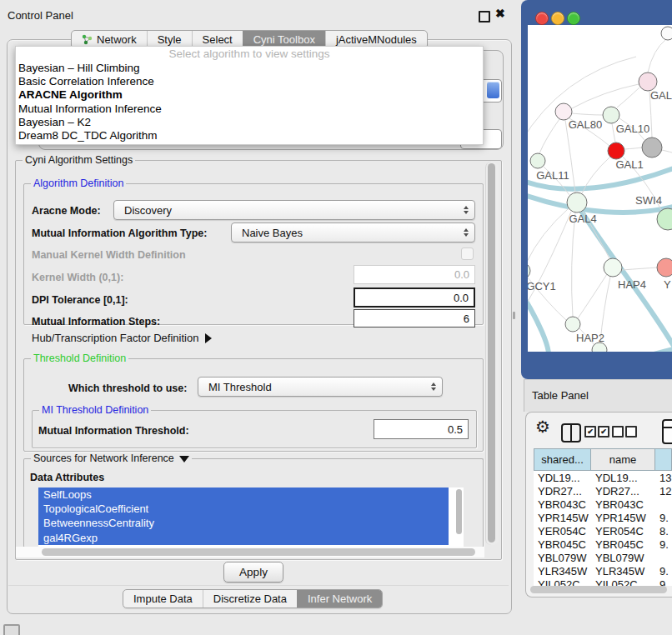 The width and height of the screenshot is (672, 635). What do you see at coordinates (616, 151) in the screenshot?
I see `graph-node-gal1` at bounding box center [616, 151].